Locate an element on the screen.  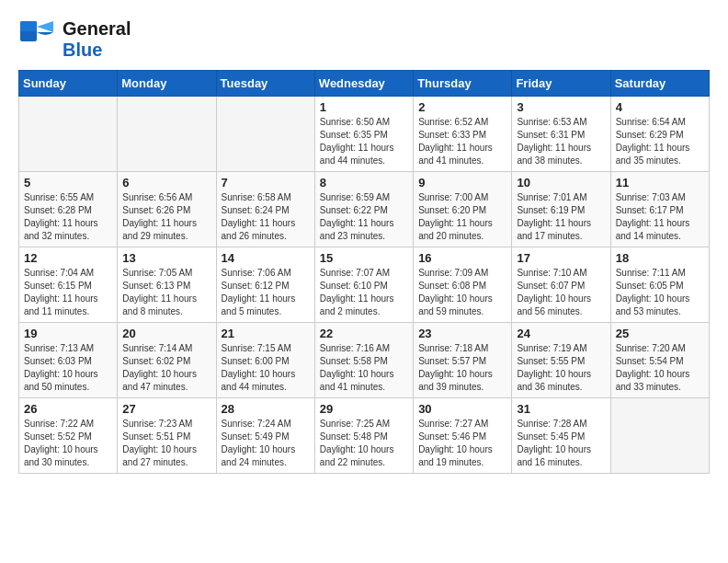
day-number: 6 is located at coordinates (166, 182).